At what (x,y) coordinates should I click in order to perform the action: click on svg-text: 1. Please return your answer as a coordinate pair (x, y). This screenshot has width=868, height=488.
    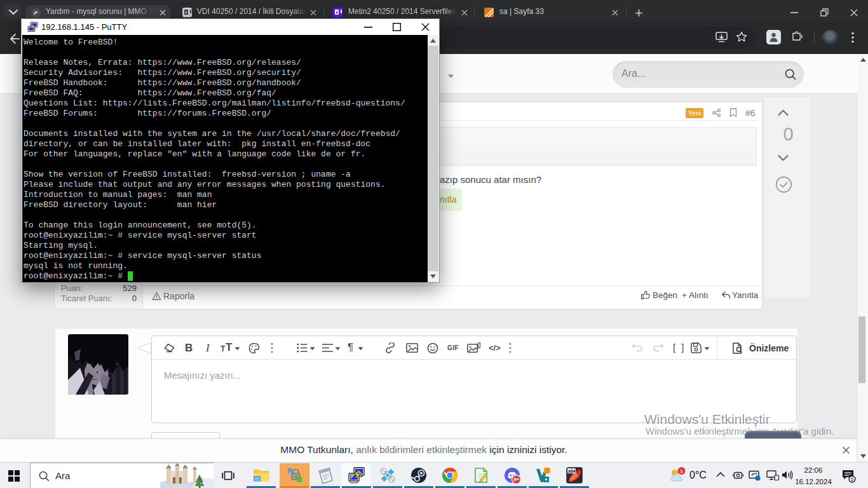
    Looking at the image, I should click on (681, 471).